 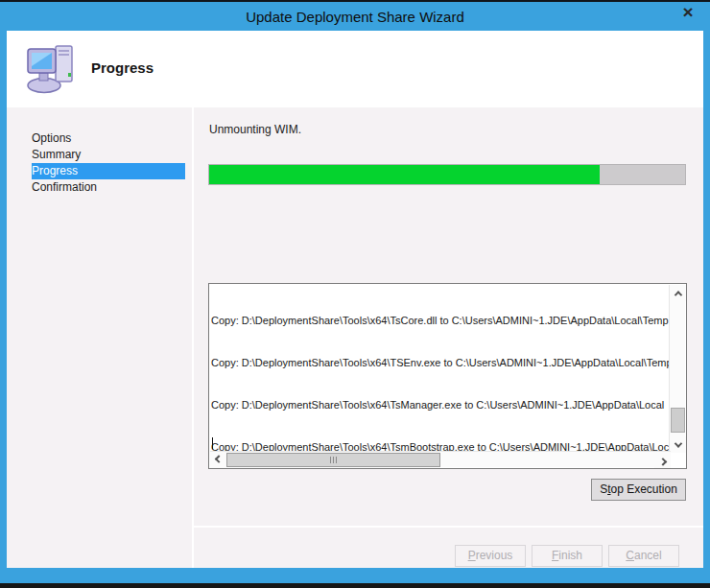 I want to click on progress-bar, so click(x=447, y=175).